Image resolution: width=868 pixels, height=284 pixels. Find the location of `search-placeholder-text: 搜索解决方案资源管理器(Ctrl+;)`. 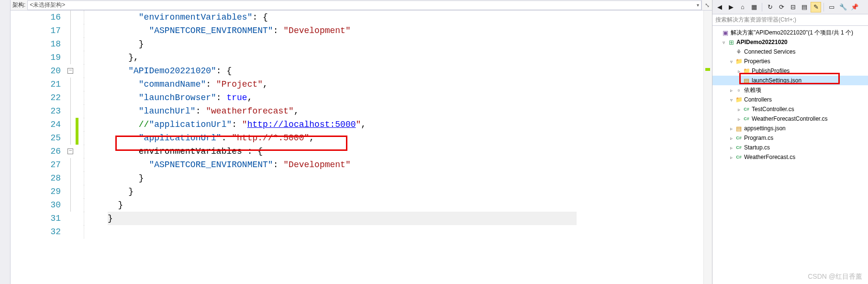

search-placeholder-text: 搜索解决方案资源管理器(Ctrl+;) is located at coordinates (756, 20).